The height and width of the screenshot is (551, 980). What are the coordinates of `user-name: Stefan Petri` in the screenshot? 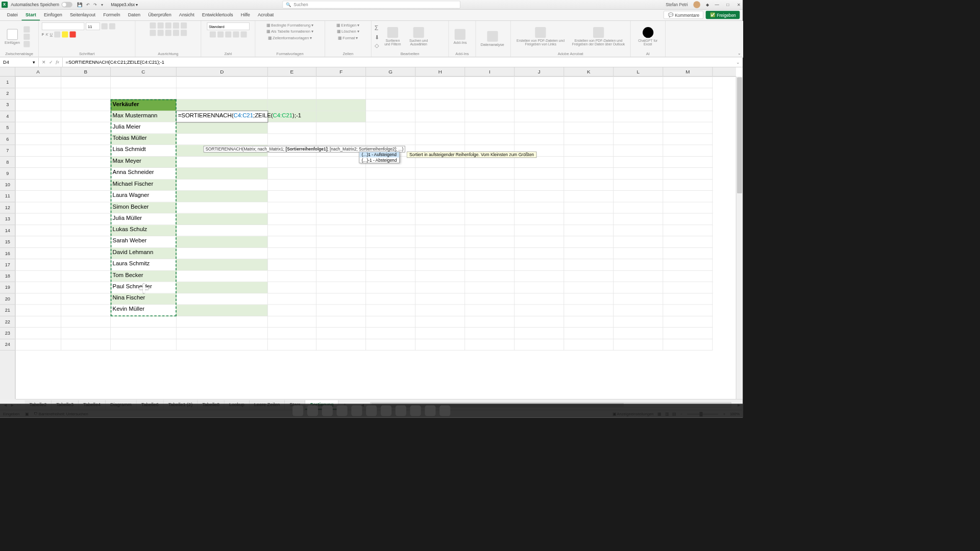 It's located at (677, 5).